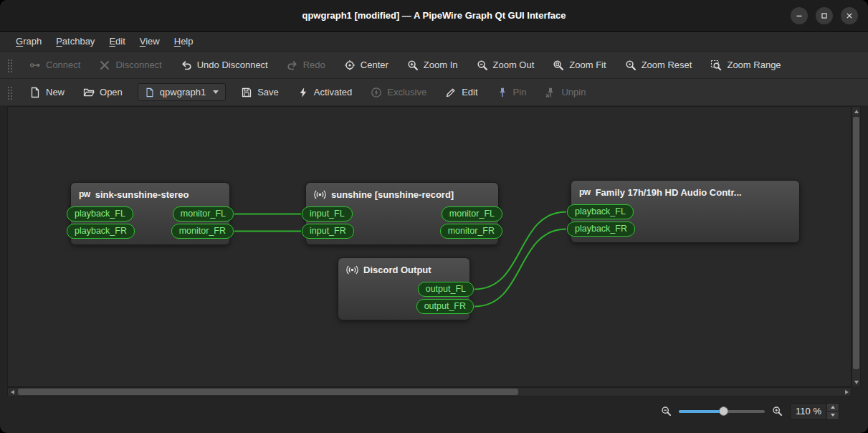 The image size is (868, 433). Describe the element at coordinates (716, 65) in the screenshot. I see `zoom-range-icon` at that location.